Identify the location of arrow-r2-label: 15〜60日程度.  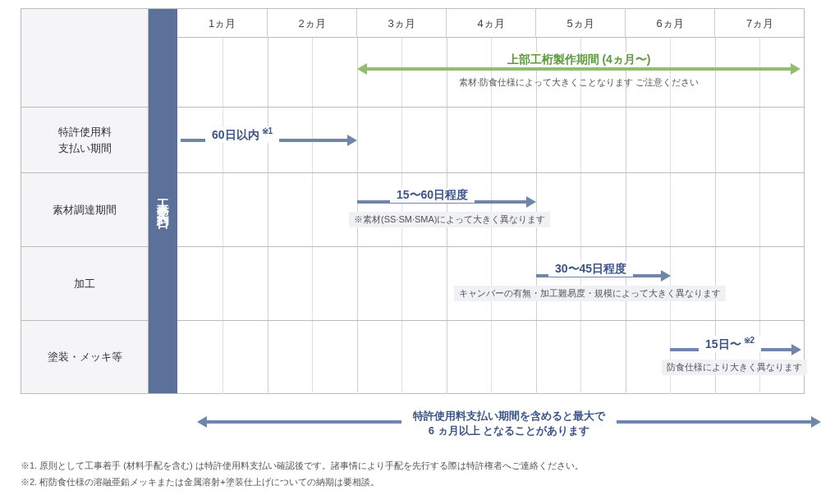
(432, 195).